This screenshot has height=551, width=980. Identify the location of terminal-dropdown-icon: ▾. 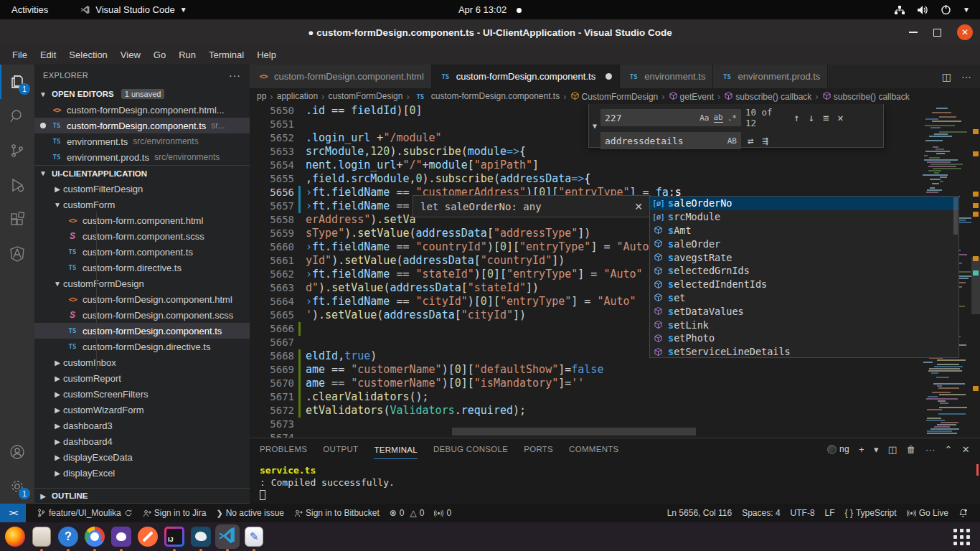
(877, 449).